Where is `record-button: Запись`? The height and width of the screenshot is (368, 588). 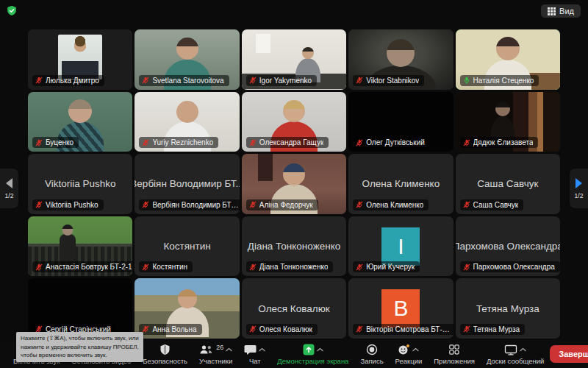
record-button: Запись is located at coordinates (372, 355).